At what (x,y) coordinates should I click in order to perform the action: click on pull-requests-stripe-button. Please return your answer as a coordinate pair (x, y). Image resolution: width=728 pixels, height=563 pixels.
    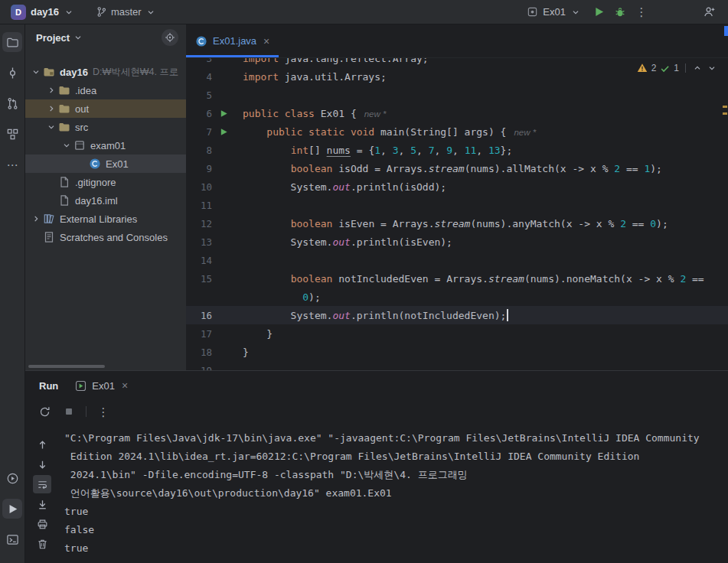
    Looking at the image, I should click on (12, 103).